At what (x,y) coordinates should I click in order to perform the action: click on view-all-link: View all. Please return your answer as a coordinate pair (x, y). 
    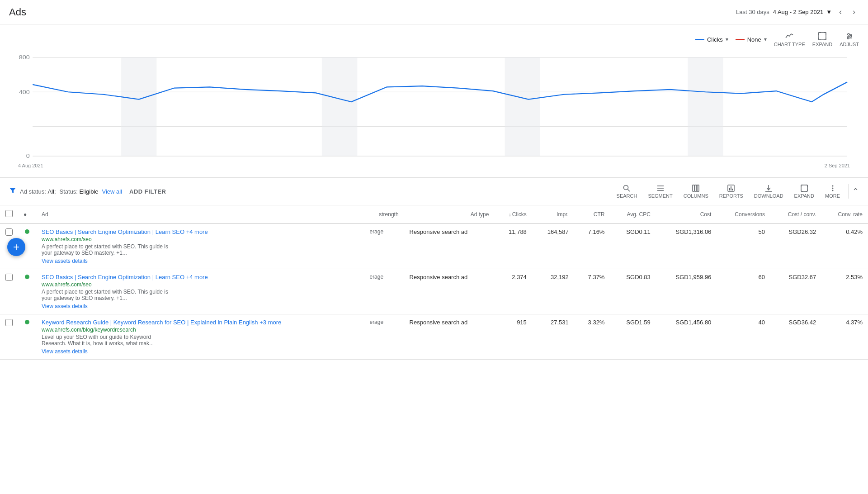
    Looking at the image, I should click on (112, 192).